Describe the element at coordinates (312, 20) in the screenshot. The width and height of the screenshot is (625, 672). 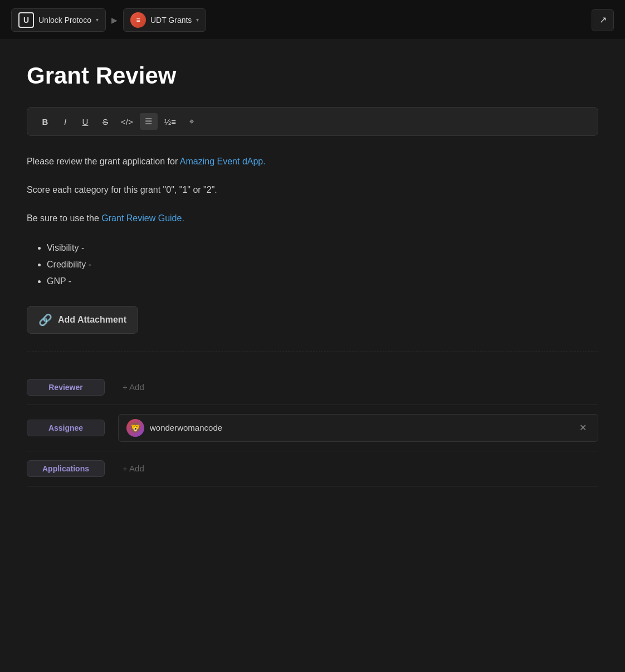
I see `topbar: U Unlock Protoco ▾ ▶ ≡ UDT Grants ▾ ↗` at that location.